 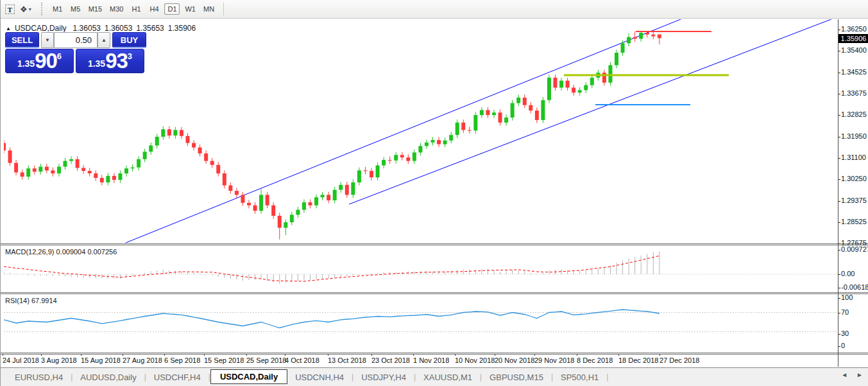 What do you see at coordinates (47, 40) in the screenshot?
I see `volume-decrease-button: ▼` at bounding box center [47, 40].